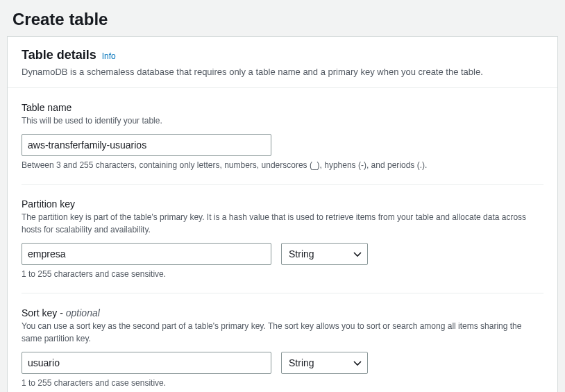 This screenshot has width=565, height=392. I want to click on sort-key-optional-text: optional, so click(83, 313).